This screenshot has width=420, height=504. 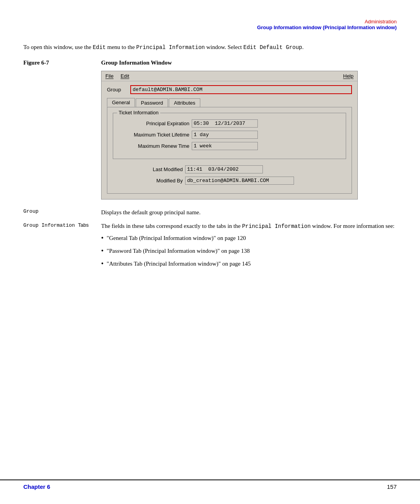 I want to click on group-input, so click(x=241, y=89).